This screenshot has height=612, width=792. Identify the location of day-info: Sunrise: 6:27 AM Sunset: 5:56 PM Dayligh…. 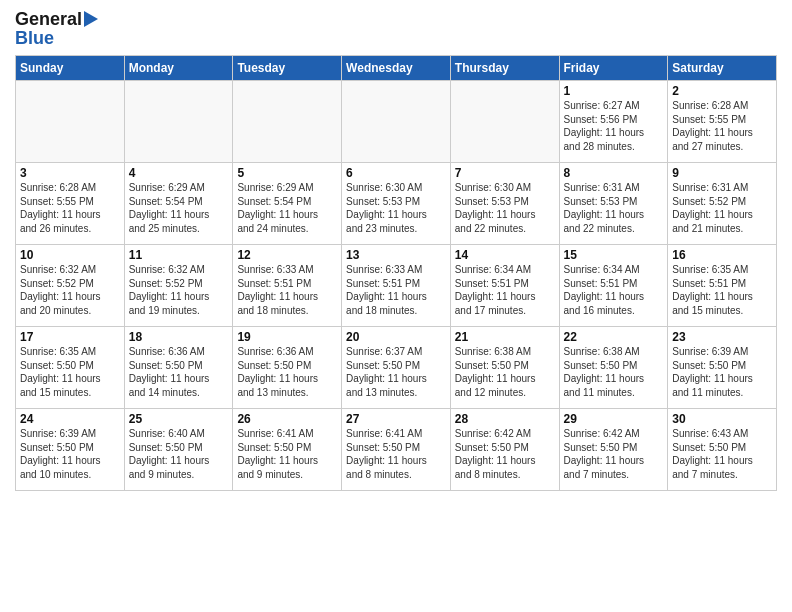
(614, 126).